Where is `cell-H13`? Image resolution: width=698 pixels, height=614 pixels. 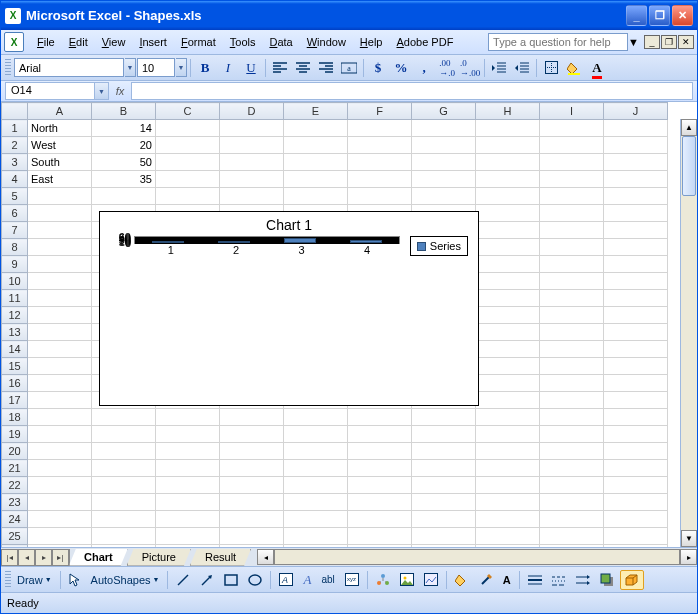 cell-H13 is located at coordinates (508, 332).